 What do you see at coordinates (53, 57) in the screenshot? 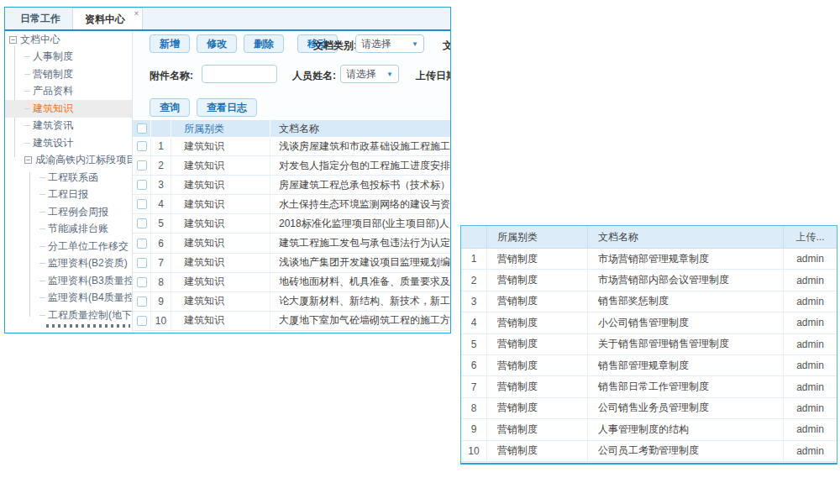
I see `tree-item-label: 人事制度` at bounding box center [53, 57].